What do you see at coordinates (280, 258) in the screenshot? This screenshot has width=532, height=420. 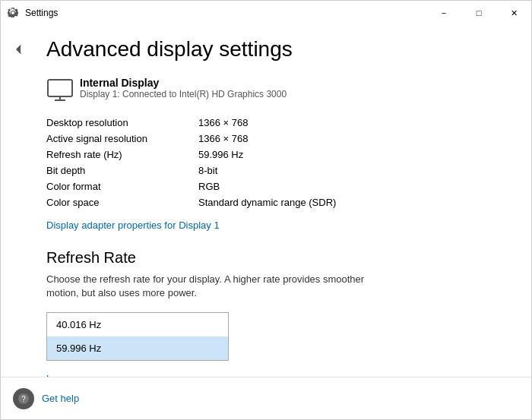 I see `refresh-rate-title: Refresh Rate` at bounding box center [280, 258].